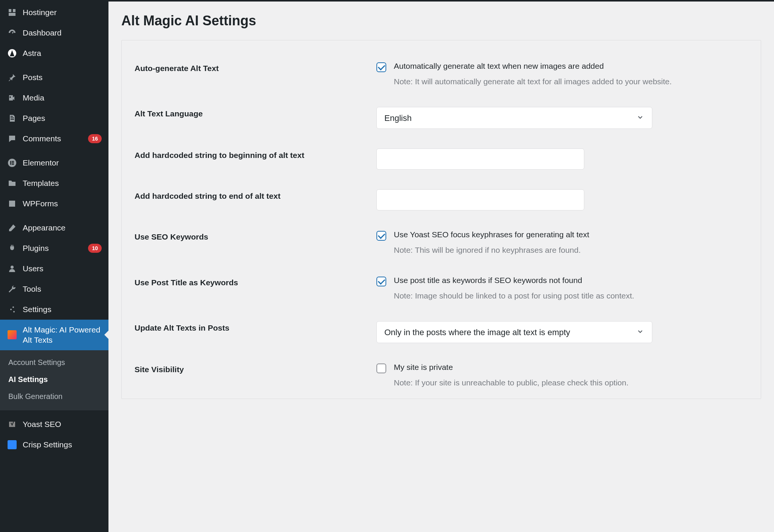  I want to click on sidebar-item-posts: Posts, so click(54, 77).